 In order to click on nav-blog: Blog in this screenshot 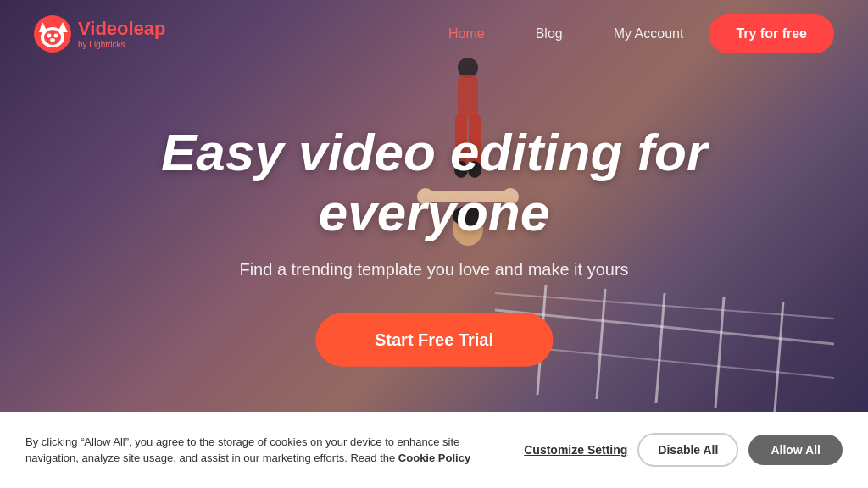, I will do `click(549, 34)`.